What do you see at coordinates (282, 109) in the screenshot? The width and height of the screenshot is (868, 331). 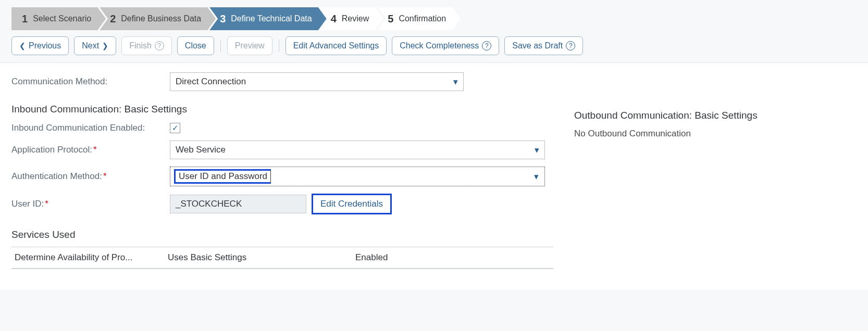 I see `inbound-heading: Inbound Communication: Basic Settings` at bounding box center [282, 109].